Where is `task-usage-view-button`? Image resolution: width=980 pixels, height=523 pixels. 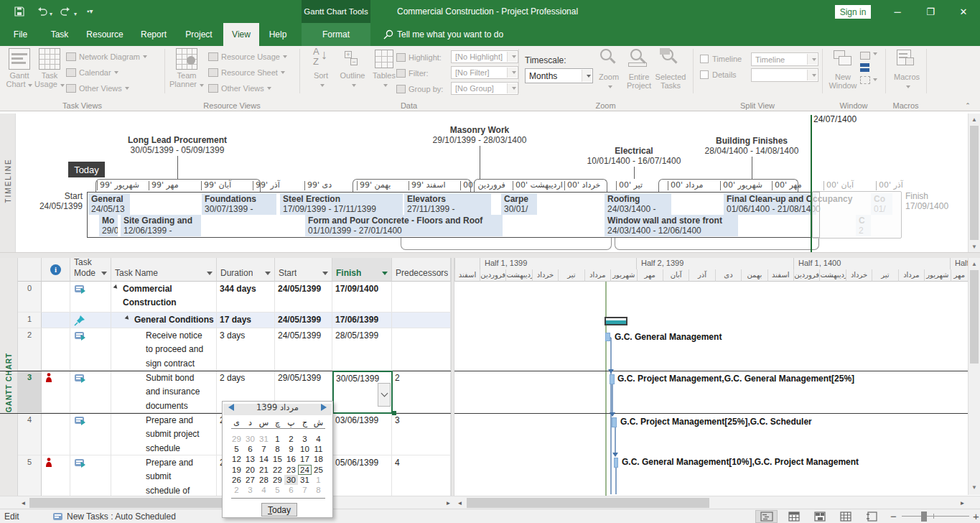
task-usage-view-button is located at coordinates (794, 517).